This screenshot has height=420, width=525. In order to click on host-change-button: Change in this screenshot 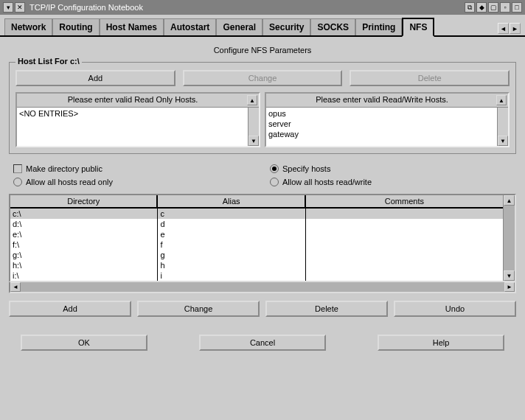, I will do `click(262, 78)`.